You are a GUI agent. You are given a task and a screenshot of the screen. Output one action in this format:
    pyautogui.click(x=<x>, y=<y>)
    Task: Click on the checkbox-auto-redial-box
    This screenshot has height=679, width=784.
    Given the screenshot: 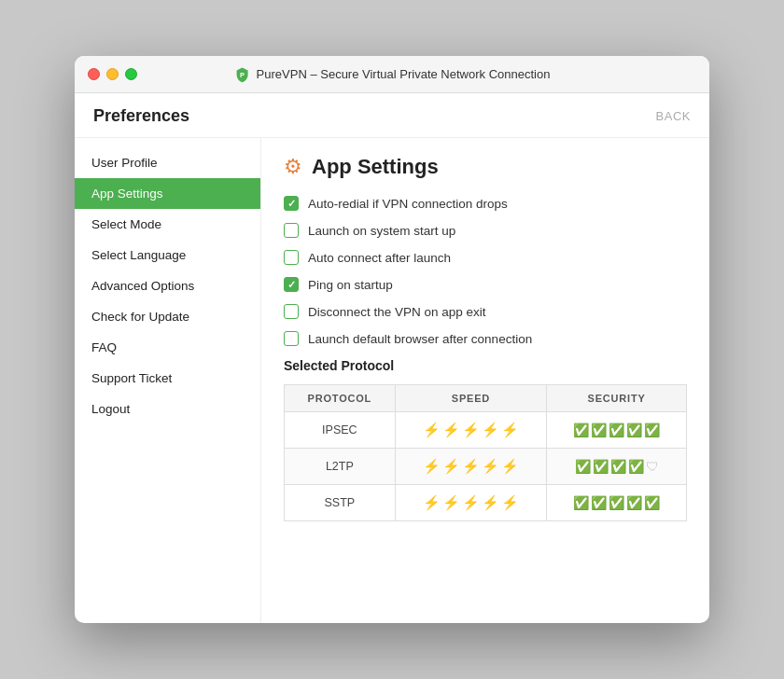 What is the action you would take?
    pyautogui.click(x=291, y=203)
    